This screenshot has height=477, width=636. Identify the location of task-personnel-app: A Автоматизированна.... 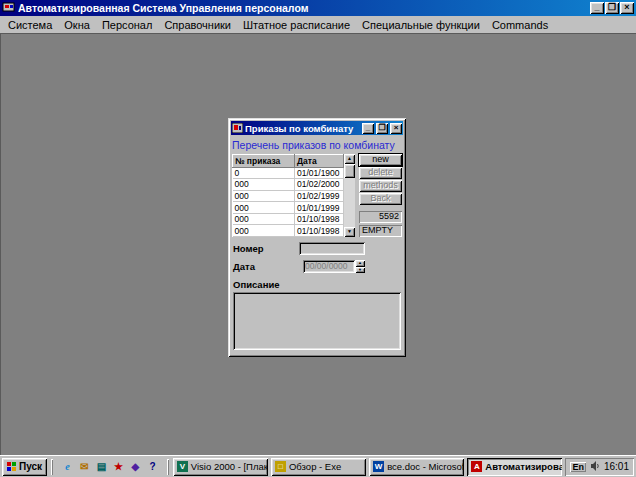
(514, 467).